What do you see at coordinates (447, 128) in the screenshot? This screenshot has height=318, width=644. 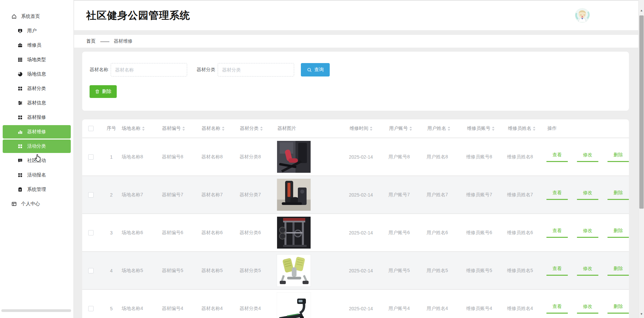 I see `column-header-user_name: 用户姓名` at bounding box center [447, 128].